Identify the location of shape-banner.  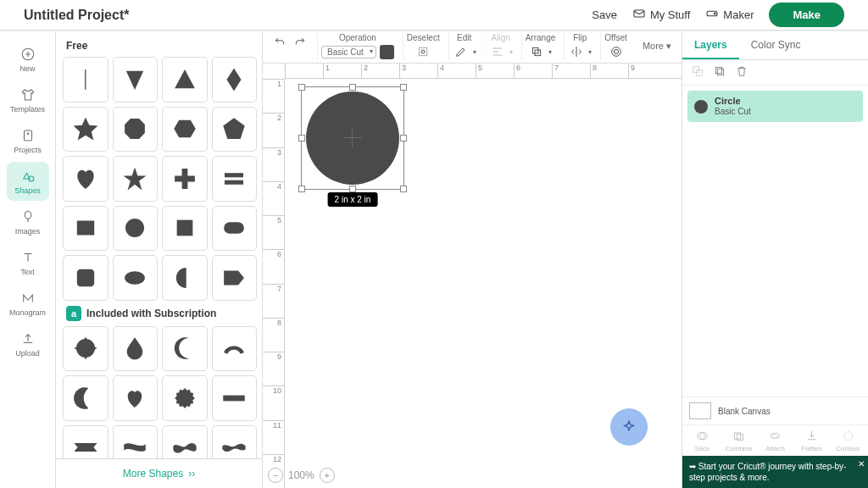
(136, 442).